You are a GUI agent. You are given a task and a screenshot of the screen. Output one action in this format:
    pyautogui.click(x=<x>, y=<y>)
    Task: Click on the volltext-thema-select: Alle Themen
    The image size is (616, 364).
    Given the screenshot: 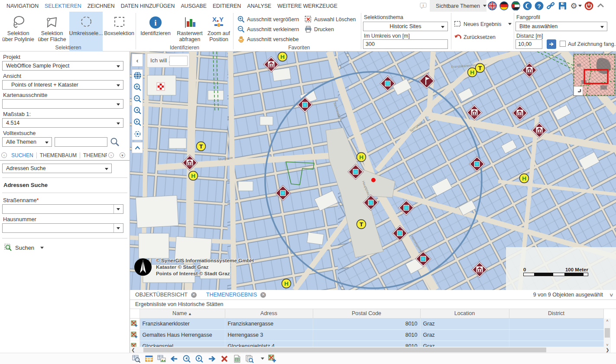 What is the action you would take?
    pyautogui.click(x=27, y=142)
    